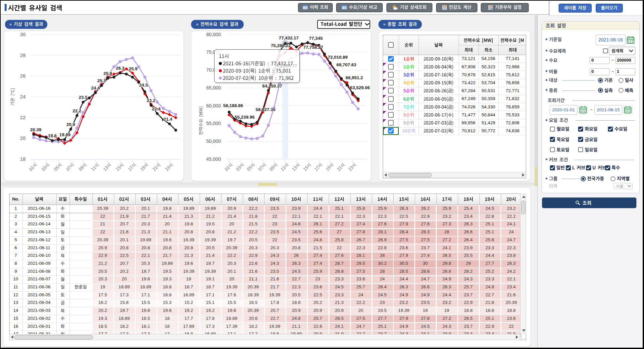 The width and height of the screenshot is (644, 349). Describe the element at coordinates (168, 119) in the screenshot. I see `svg-text: 21.4` at that location.